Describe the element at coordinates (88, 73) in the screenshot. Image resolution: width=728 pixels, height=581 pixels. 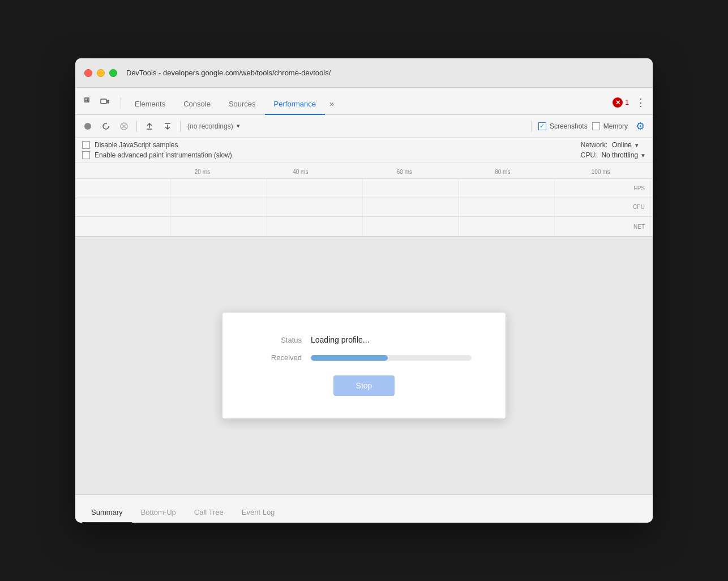
I see `close-button` at that location.